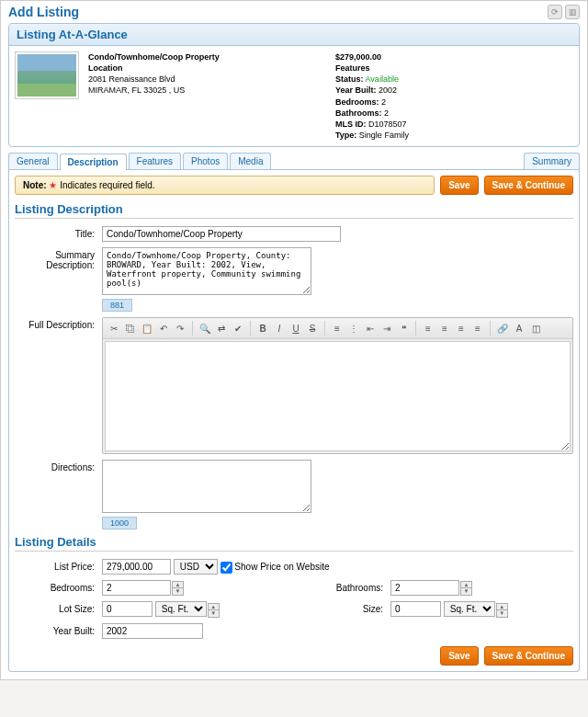 Image resolution: width=588 pixels, height=717 pixels. Describe the element at coordinates (118, 305) in the screenshot. I see `summary-counter: 881` at that location.